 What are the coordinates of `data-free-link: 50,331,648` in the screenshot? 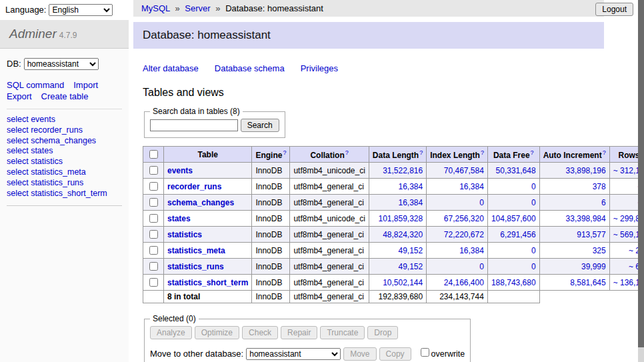 It's located at (516, 171).